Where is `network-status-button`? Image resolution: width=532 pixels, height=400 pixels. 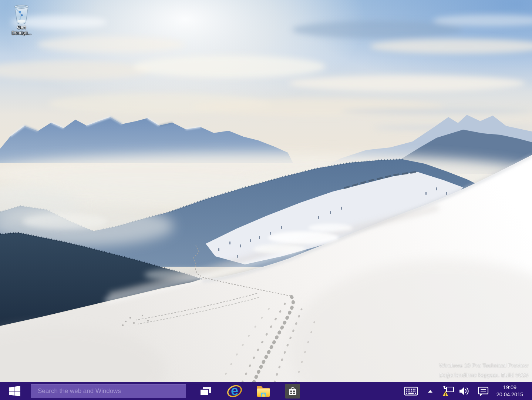 network-status-button is located at coordinates (448, 391).